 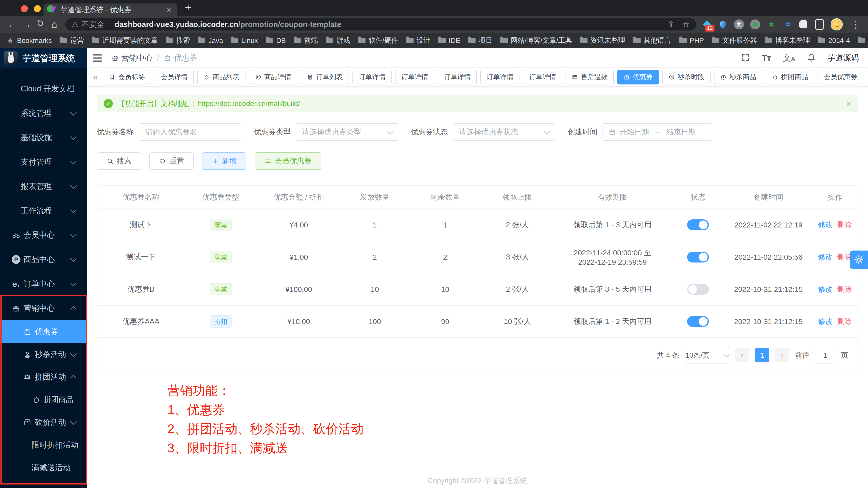 What do you see at coordinates (43, 445) in the screenshot?
I see `sidebar-item-time-discount: 限时折扣活动` at bounding box center [43, 445].